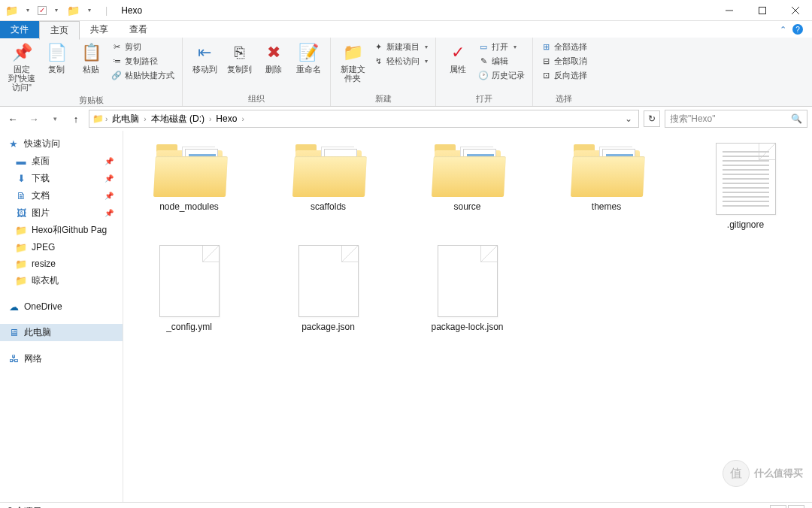 Image resolution: width=812 pixels, height=508 pixels. I want to click on search-box: 搜索"Hexo" 🔍, so click(736, 119).